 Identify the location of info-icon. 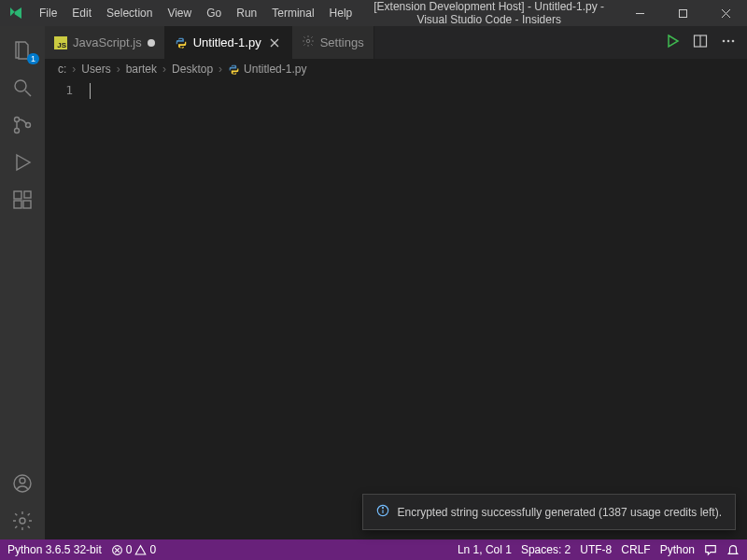
(383, 511).